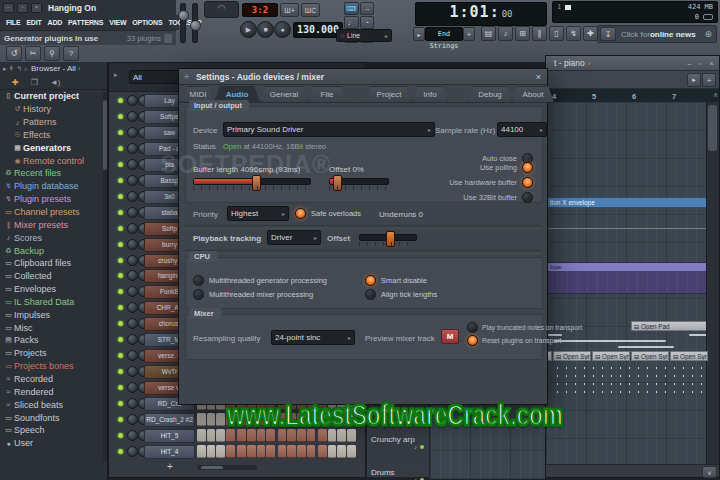 The image size is (720, 480). What do you see at coordinates (710, 472) in the screenshot?
I see `fold-button: ∨` at bounding box center [710, 472].